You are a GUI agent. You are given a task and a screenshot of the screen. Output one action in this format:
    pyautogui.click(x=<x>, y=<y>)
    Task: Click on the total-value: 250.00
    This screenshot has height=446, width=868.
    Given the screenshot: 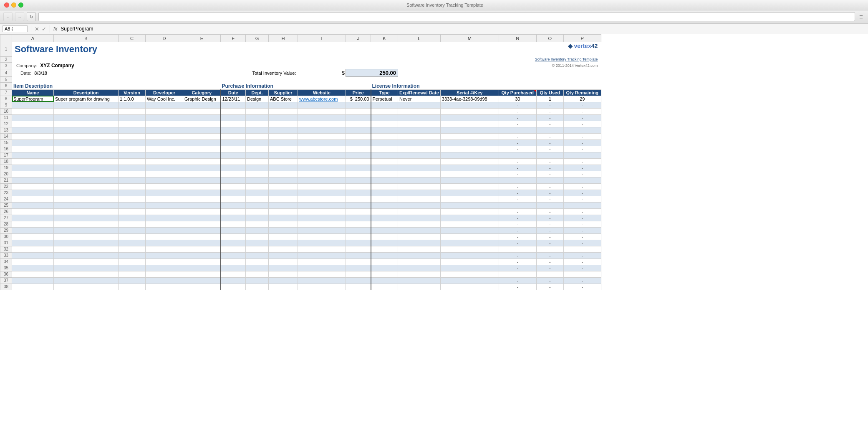 What is the action you would take?
    pyautogui.click(x=372, y=73)
    